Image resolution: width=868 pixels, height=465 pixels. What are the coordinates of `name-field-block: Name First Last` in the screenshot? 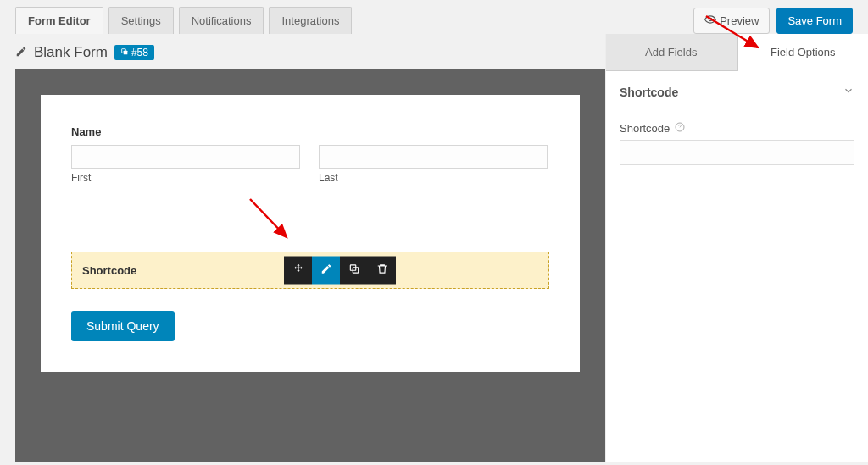 It's located at (310, 154).